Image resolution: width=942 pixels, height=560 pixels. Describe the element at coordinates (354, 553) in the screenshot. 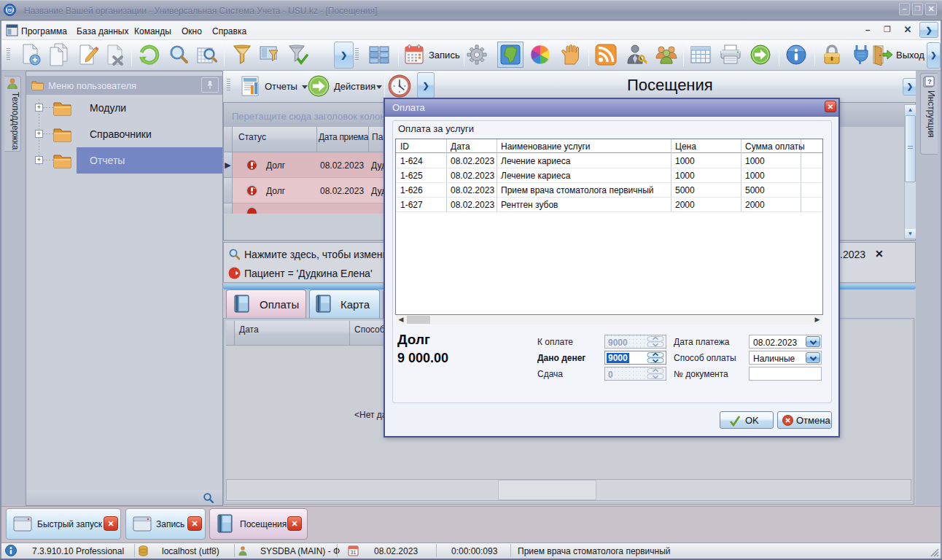

I see `svg-text: 31` at that location.